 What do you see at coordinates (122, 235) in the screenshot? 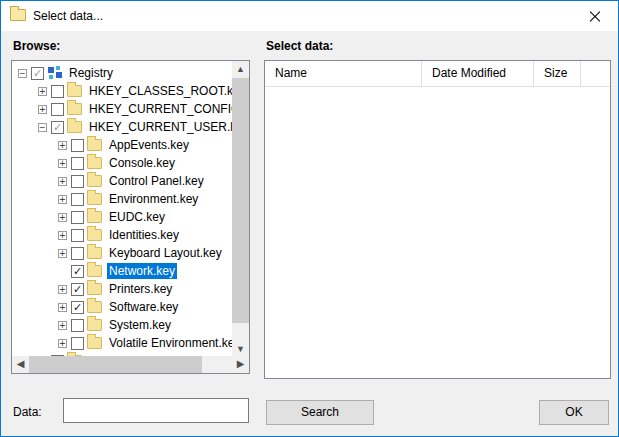
I see `tree-item: +Identities.key` at bounding box center [122, 235].